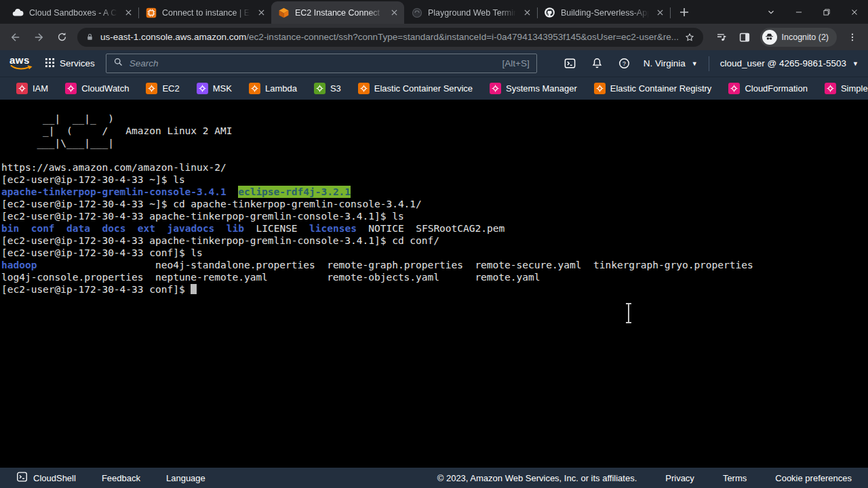  What do you see at coordinates (163, 88) in the screenshot?
I see `favorite-service-ec2: EC2` at bounding box center [163, 88].